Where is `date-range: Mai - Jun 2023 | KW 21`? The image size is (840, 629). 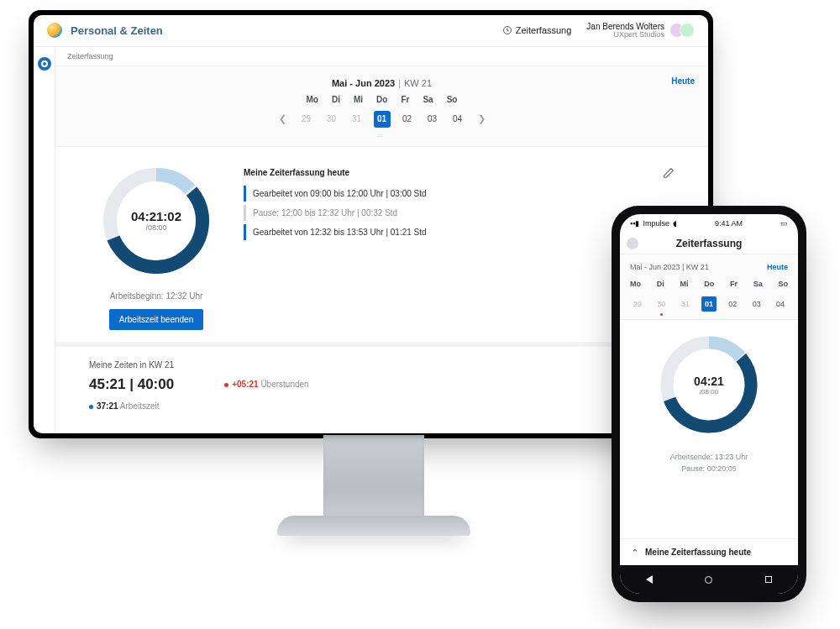 date-range: Mai - Jun 2023 | KW 21 is located at coordinates (709, 267).